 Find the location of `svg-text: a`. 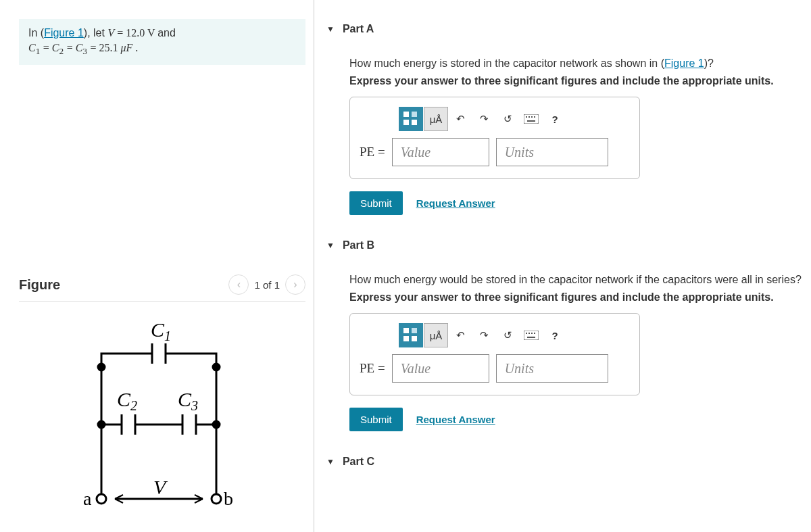

svg-text: a is located at coordinates (88, 499).